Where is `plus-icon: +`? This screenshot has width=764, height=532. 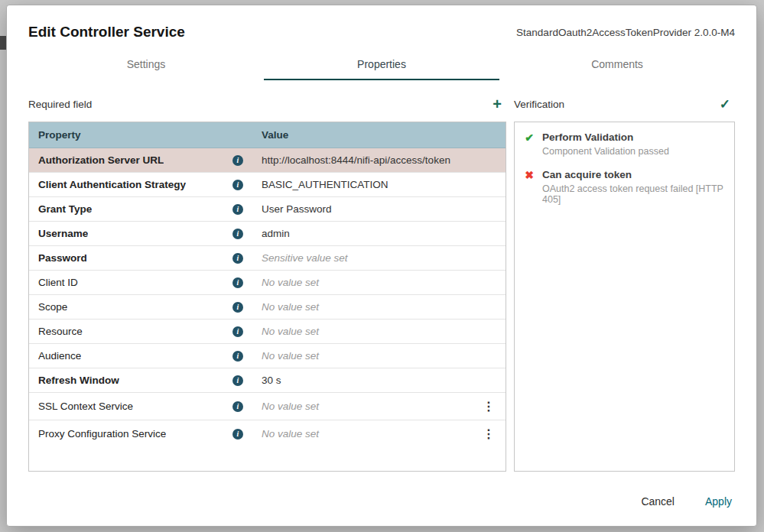 plus-icon: + is located at coordinates (497, 104).